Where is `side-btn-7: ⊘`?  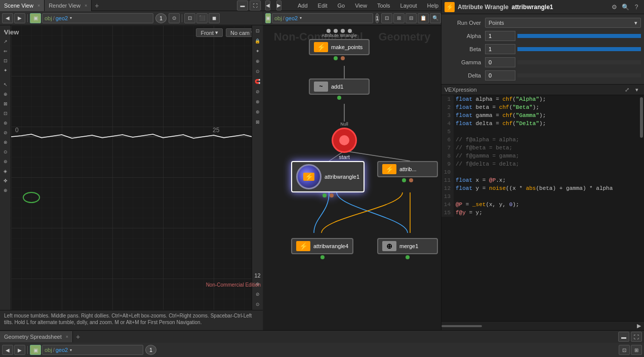
side-btn-7: ⊘ is located at coordinates (258, 92).